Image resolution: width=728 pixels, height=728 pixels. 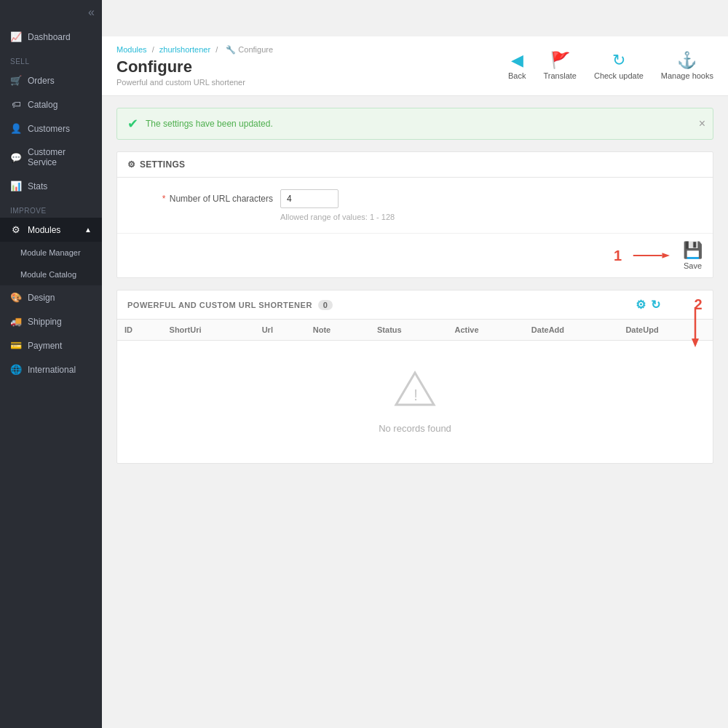 What do you see at coordinates (51, 36) in the screenshot?
I see `sidebar-item-dashboard: 📈 Dashboard` at bounding box center [51, 36].